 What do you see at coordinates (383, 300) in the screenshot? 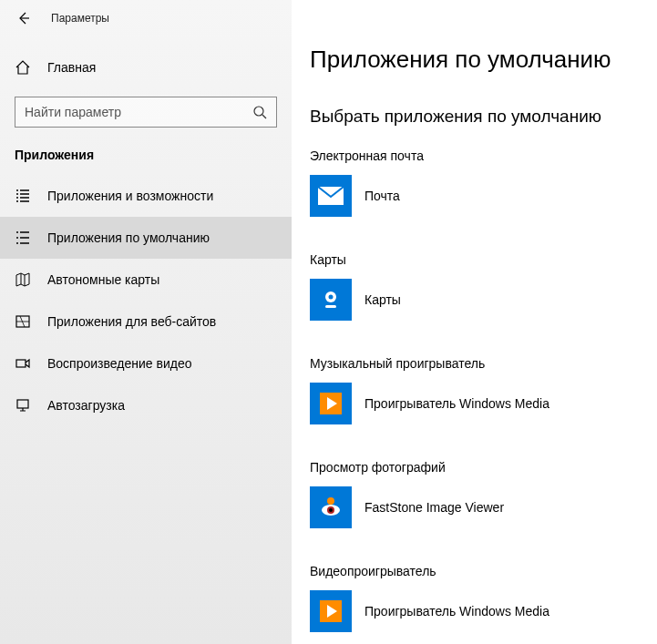
I see `app-name: Карты` at bounding box center [383, 300].